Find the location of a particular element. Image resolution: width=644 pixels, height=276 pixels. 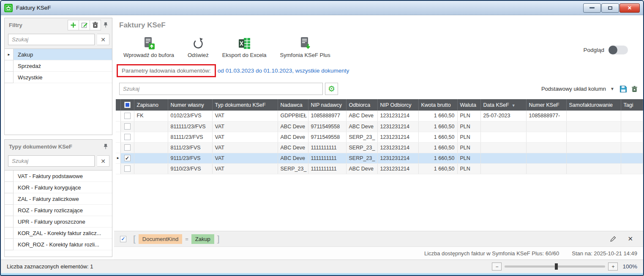

pin-icon is located at coordinates (106, 25).